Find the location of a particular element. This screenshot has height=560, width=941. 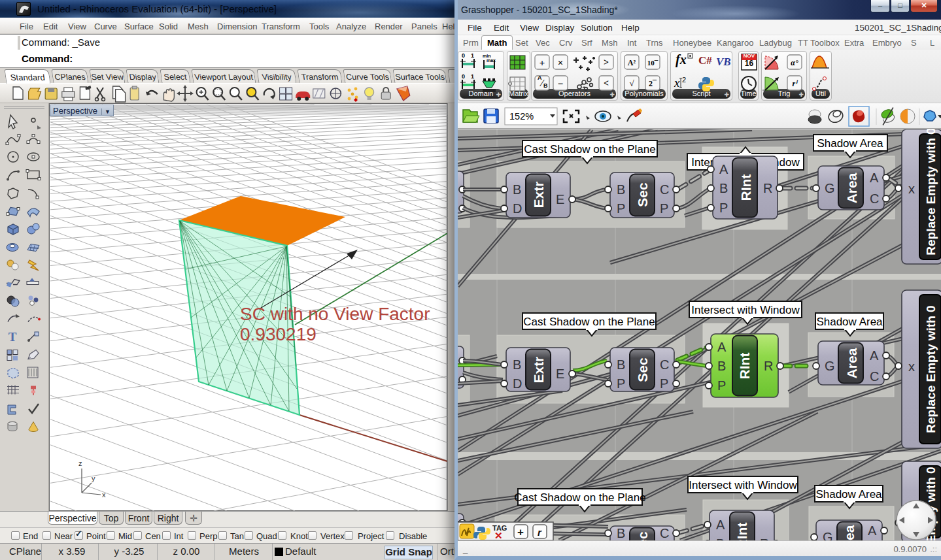

svg-text: 2 is located at coordinates (684, 80).